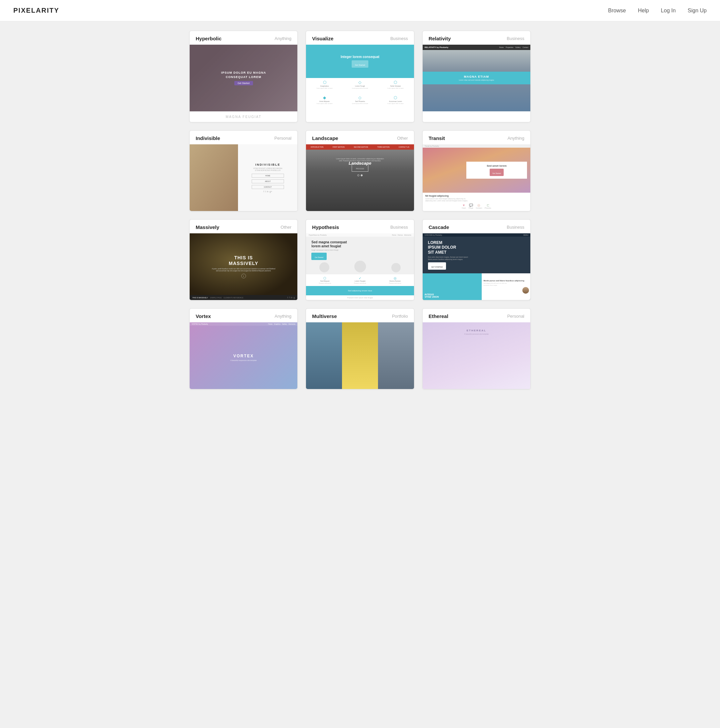 The width and height of the screenshot is (720, 728). Describe the element at coordinates (243, 171) in the screenshot. I see `card-indivisible: Indivisible Personal INDIVISIBLE VITAE F…` at that location.